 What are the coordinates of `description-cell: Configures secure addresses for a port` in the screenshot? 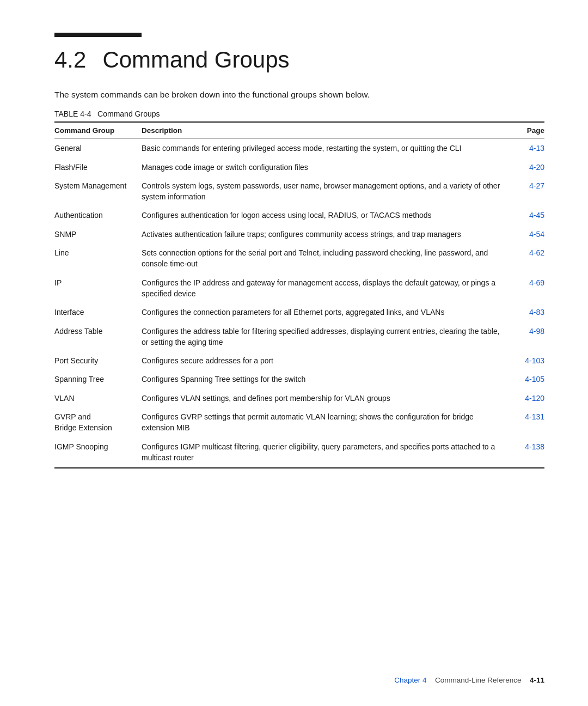 It's located at (327, 361).